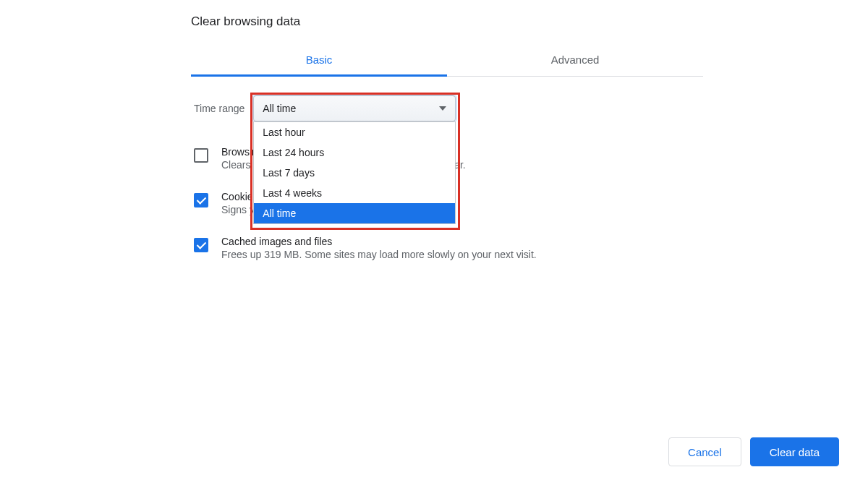  What do you see at coordinates (201, 155) in the screenshot?
I see `checkbox-browsing-history` at bounding box center [201, 155].